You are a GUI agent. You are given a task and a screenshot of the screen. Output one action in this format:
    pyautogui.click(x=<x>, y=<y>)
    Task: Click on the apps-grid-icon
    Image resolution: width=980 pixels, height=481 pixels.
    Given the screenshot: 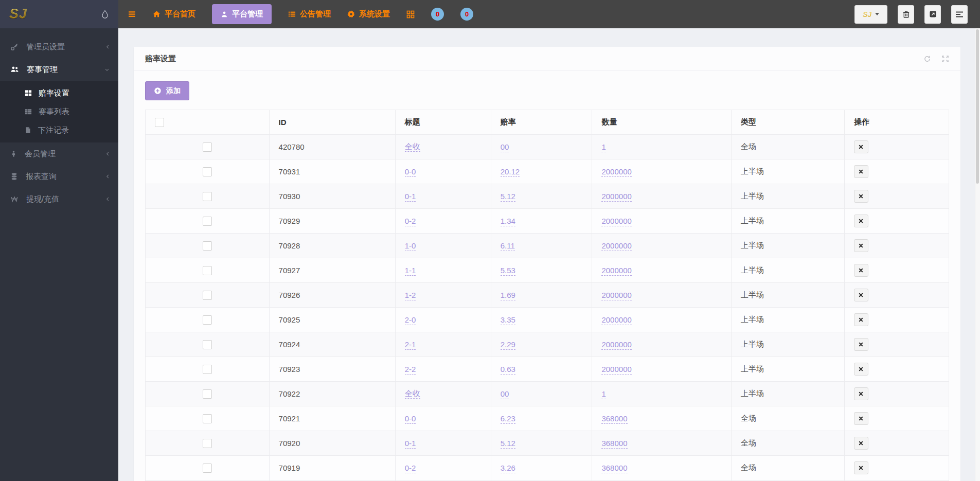 What is the action you would take?
    pyautogui.click(x=411, y=14)
    